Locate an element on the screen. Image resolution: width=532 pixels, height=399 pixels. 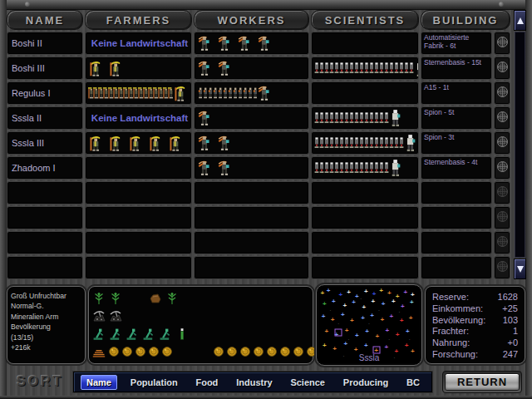
column-header-scientists: SCIENTISTS is located at coordinates (365, 20).